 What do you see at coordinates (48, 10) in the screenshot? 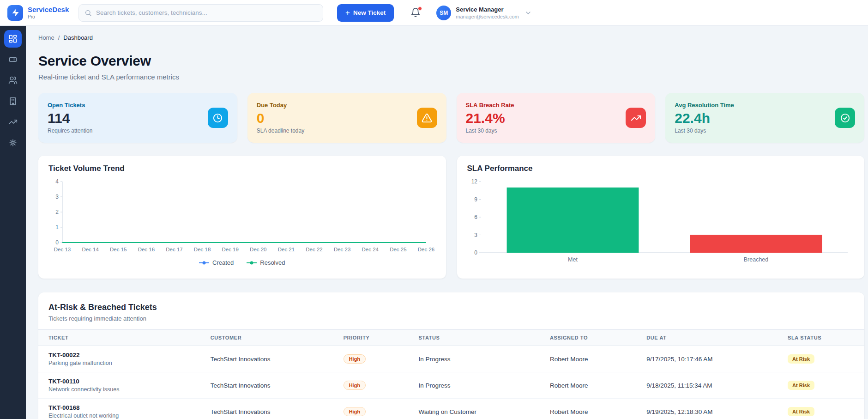
I see `brand-name: ServiceDesk` at bounding box center [48, 10].